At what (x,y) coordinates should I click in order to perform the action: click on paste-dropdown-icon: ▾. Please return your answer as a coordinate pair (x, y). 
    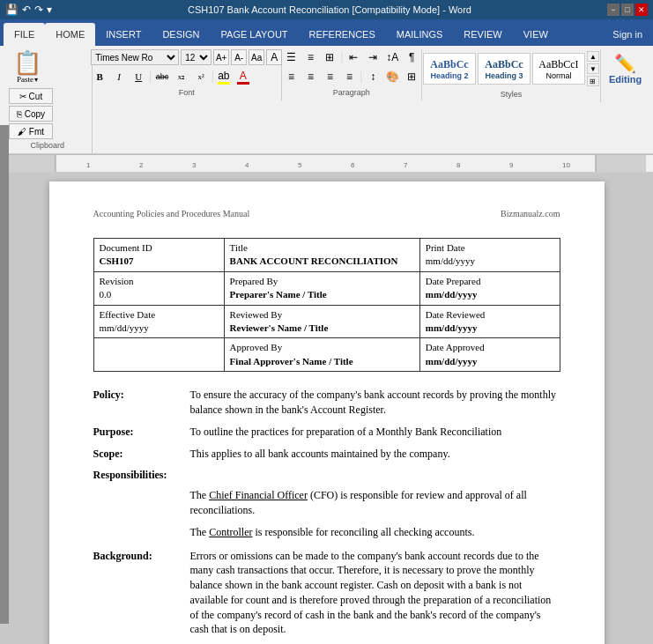
    Looking at the image, I should click on (36, 79).